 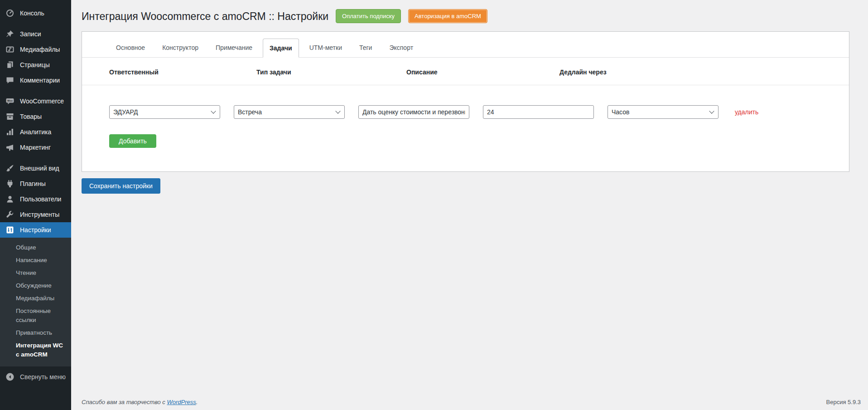 What do you see at coordinates (35, 184) in the screenshot?
I see `sidebar-item-plugins: Плагины` at bounding box center [35, 184].